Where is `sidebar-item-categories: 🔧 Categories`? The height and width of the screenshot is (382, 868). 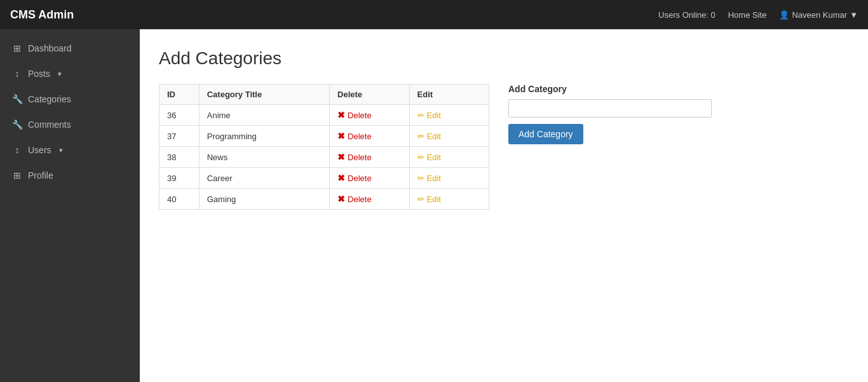 sidebar-item-categories: 🔧 Categories is located at coordinates (70, 99).